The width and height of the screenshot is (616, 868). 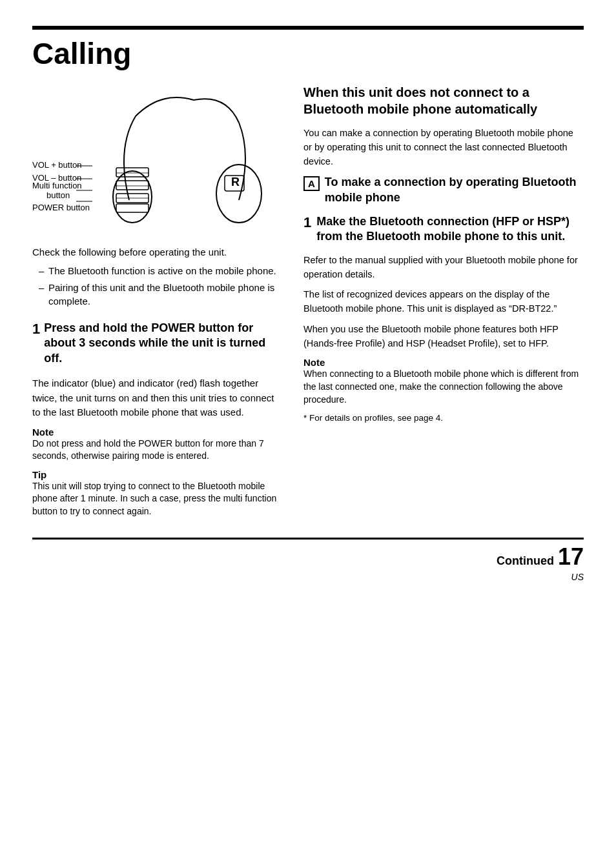 What do you see at coordinates (308, 54) in the screenshot?
I see `page-title: Calling` at bounding box center [308, 54].